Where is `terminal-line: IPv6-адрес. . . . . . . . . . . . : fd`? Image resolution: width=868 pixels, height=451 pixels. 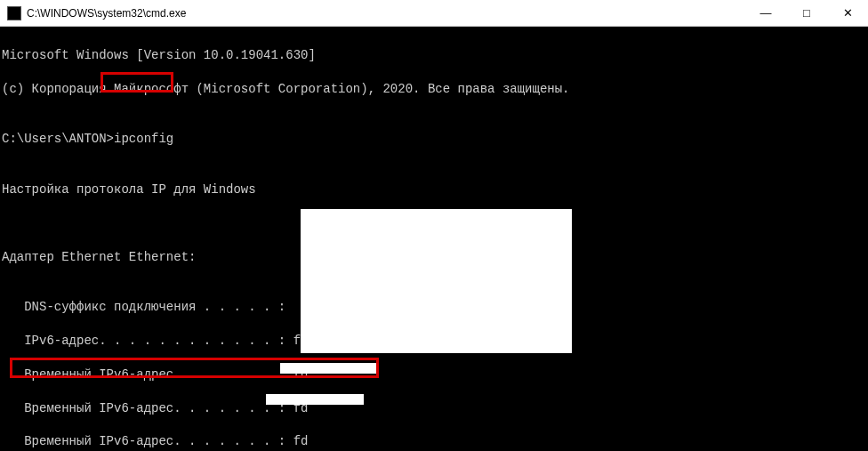
terminal-line: IPv6-адрес. . . . . . . . . . . . : fd is located at coordinates (434, 342).